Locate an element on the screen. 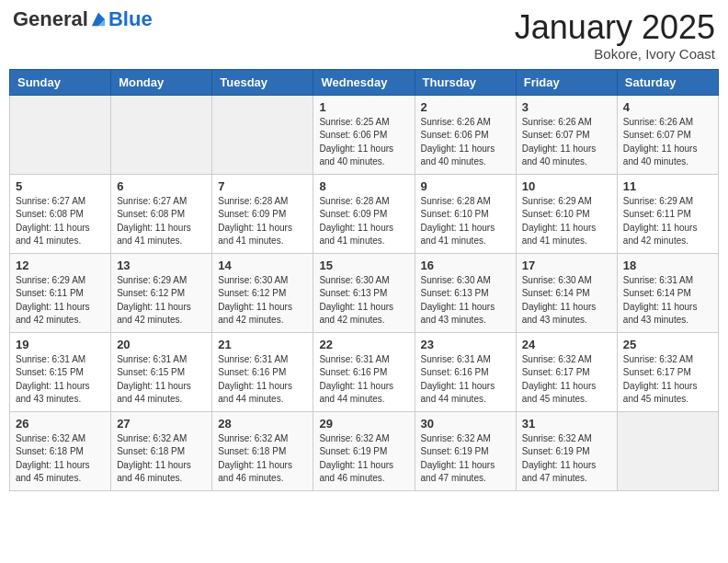  day-header-friday: Friday is located at coordinates (566, 82).